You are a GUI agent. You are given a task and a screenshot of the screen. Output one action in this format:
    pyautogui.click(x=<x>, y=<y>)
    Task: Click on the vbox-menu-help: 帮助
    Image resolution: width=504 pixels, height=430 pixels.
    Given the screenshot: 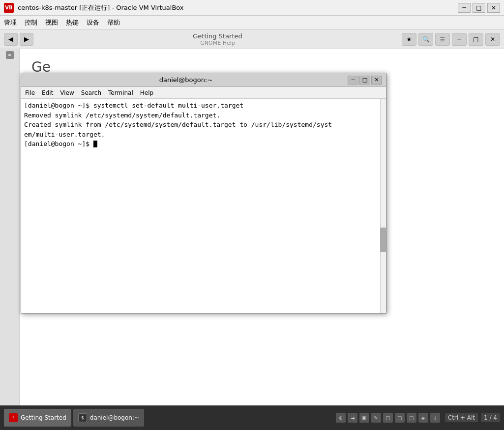 What is the action you would take?
    pyautogui.click(x=114, y=23)
    